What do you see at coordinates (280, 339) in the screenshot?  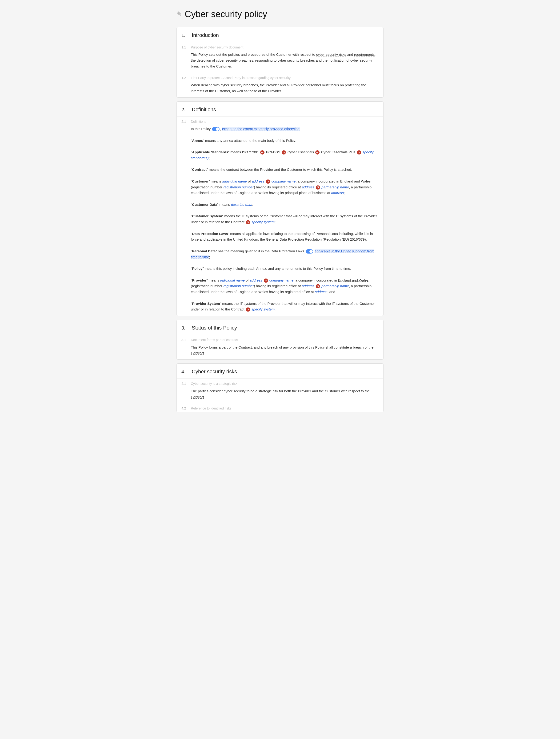 I see `subsection-header-3-1: 3.1Document forms part of contract` at bounding box center [280, 339].